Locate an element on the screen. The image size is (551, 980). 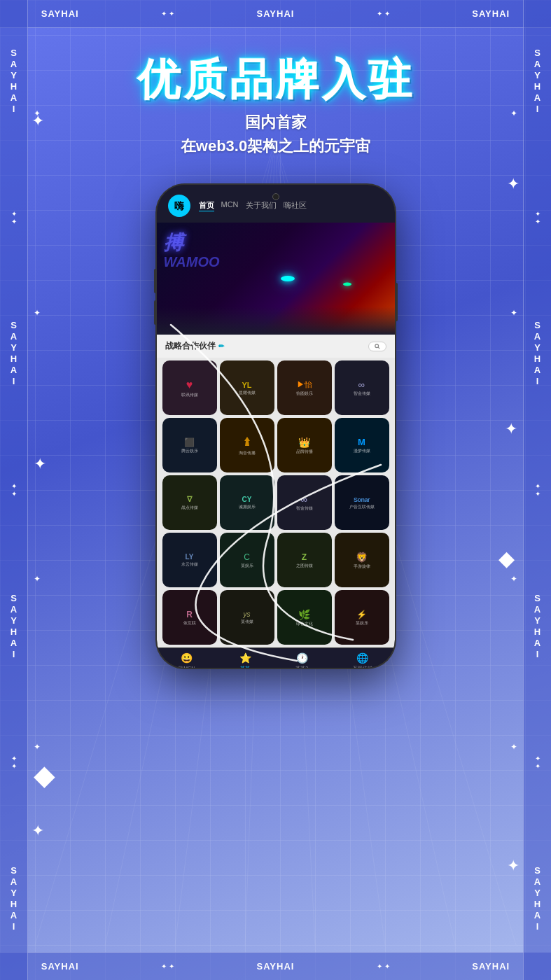
logo-cell-20: ⚡ 某娱乐 is located at coordinates (362, 617).